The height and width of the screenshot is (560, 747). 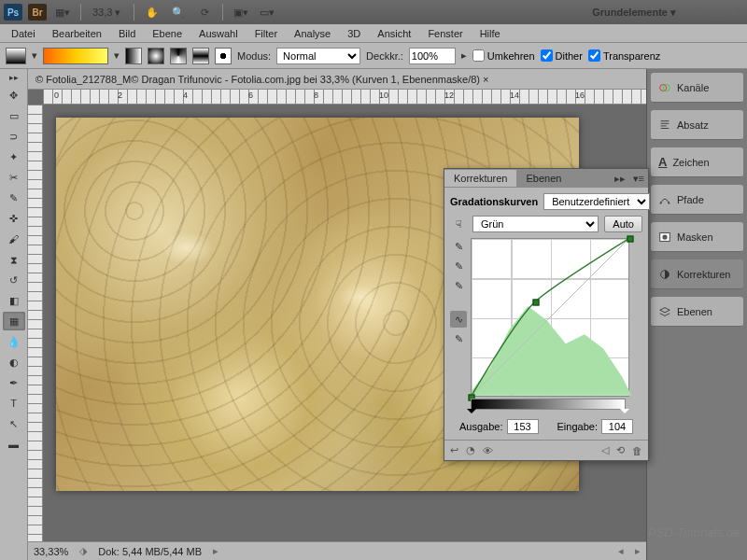 What do you see at coordinates (13, 12) in the screenshot?
I see `photoshop-icon: Ps` at bounding box center [13, 12].